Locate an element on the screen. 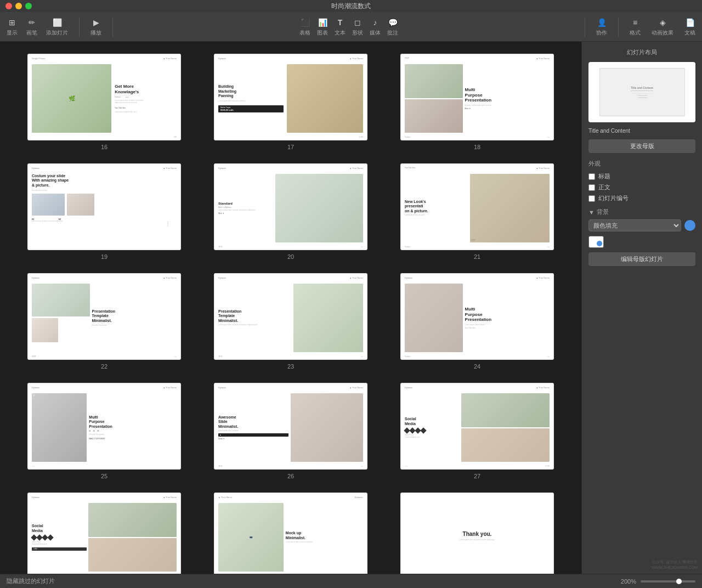 The height and width of the screenshot is (588, 702). media-label: 媒体 is located at coordinates (375, 33).